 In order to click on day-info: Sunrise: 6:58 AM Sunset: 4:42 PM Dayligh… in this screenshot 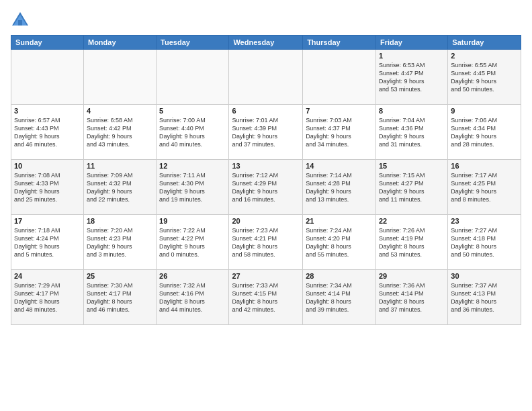, I will do `click(120, 133)`.